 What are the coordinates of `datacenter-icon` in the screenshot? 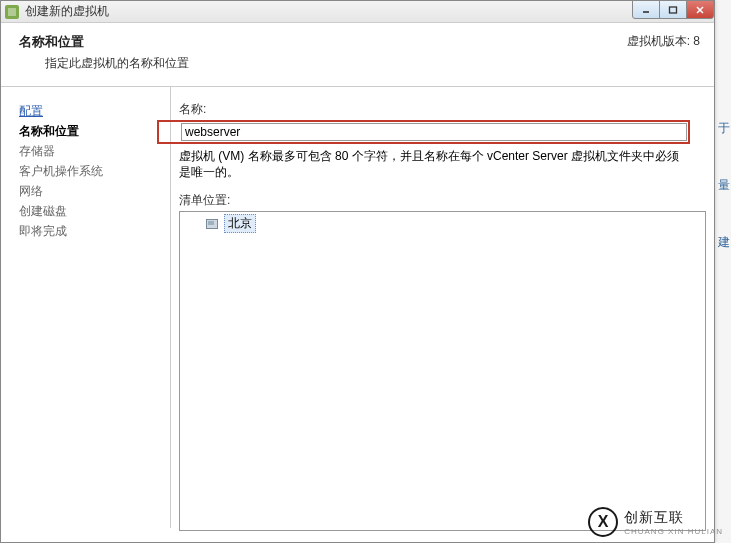 It's located at (212, 224).